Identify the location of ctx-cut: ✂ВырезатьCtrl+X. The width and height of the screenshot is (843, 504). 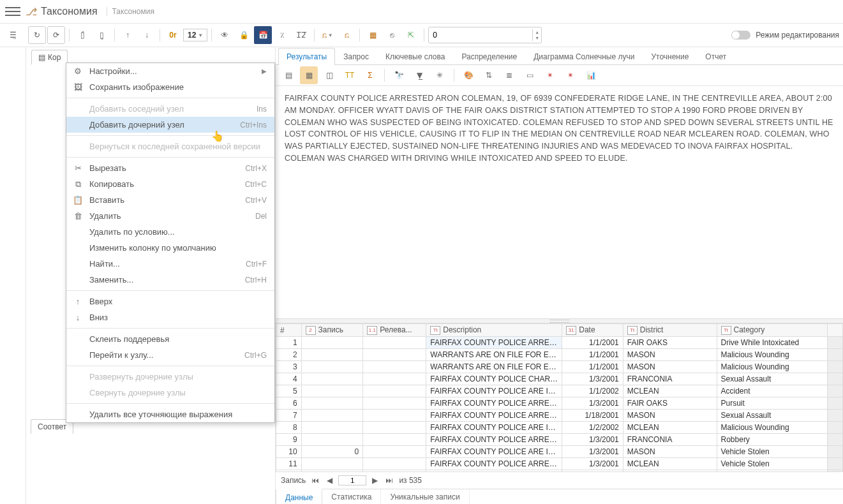
(170, 168).